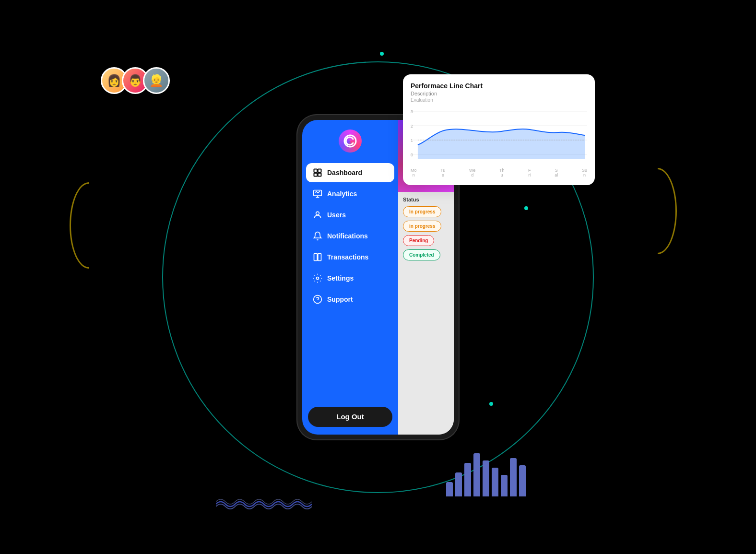 The height and width of the screenshot is (554, 756). What do you see at coordinates (350, 299) in the screenshot?
I see `sidebar-item-support: Support` at bounding box center [350, 299].